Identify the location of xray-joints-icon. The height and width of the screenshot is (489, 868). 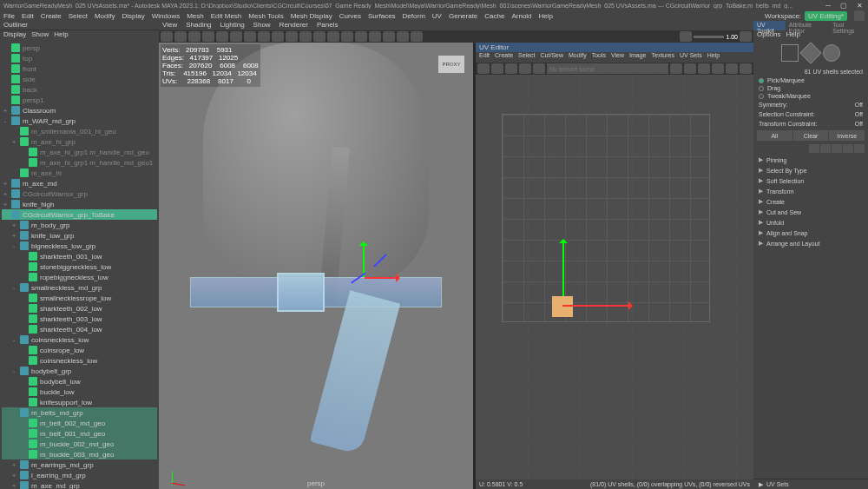
(361, 36).